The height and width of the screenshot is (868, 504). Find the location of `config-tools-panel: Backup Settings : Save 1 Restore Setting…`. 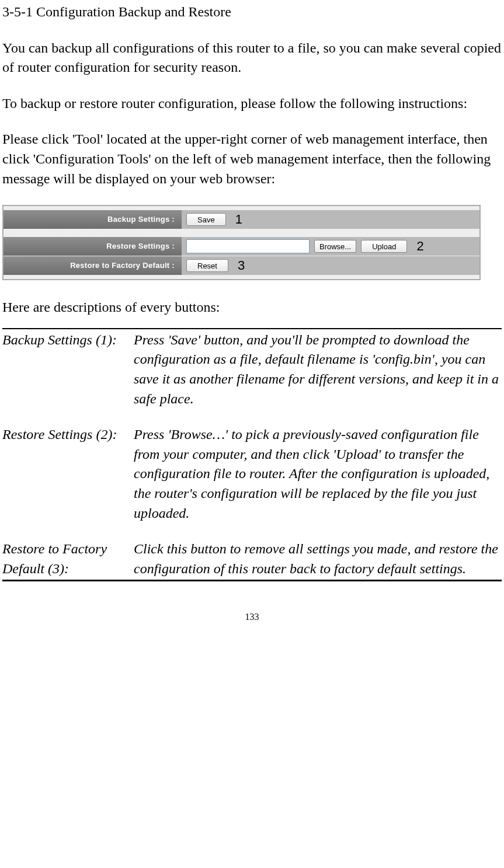

config-tools-panel: Backup Settings : Save 1 Restore Setting… is located at coordinates (242, 243).